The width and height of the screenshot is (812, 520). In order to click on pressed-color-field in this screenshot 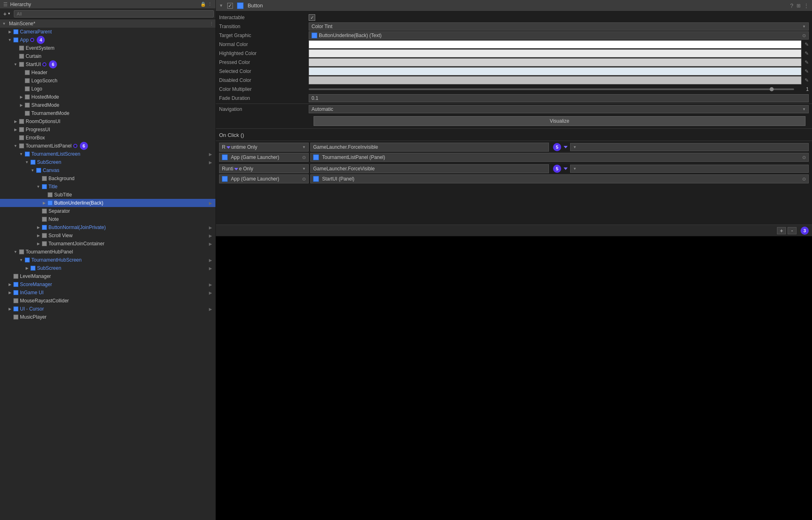, I will do `click(555, 62)`.